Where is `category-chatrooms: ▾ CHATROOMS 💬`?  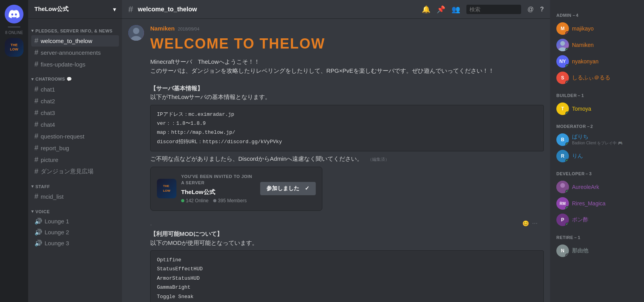
category-chatrooms: ▾ CHATROOMS 💬 is located at coordinates (75, 77).